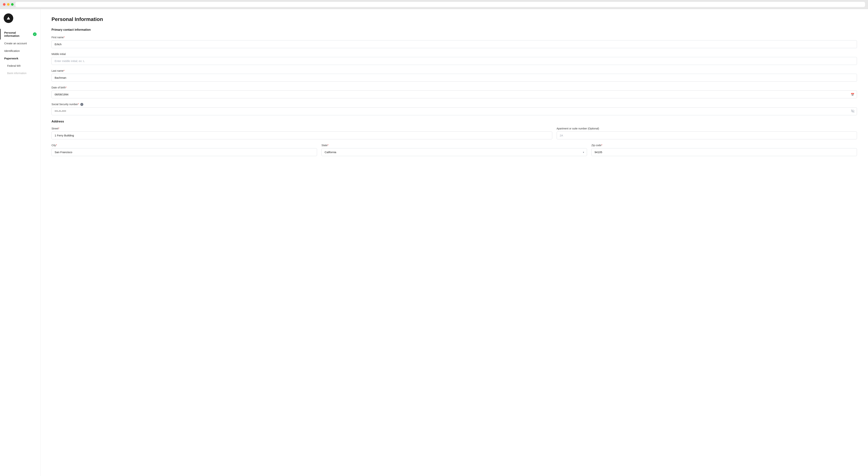 The height and width of the screenshot is (476, 868). What do you see at coordinates (454, 30) in the screenshot?
I see `primary-contact-section-title: Primary contact information` at bounding box center [454, 30].